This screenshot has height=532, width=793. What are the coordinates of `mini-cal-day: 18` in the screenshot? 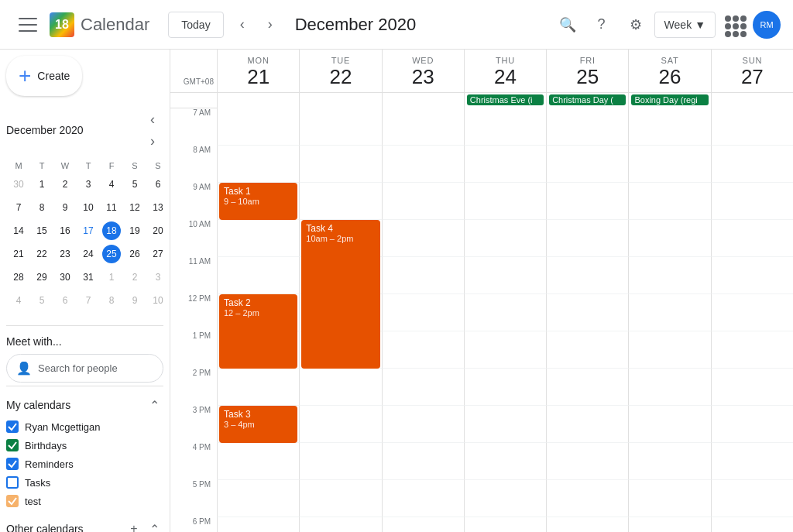 It's located at (112, 231).